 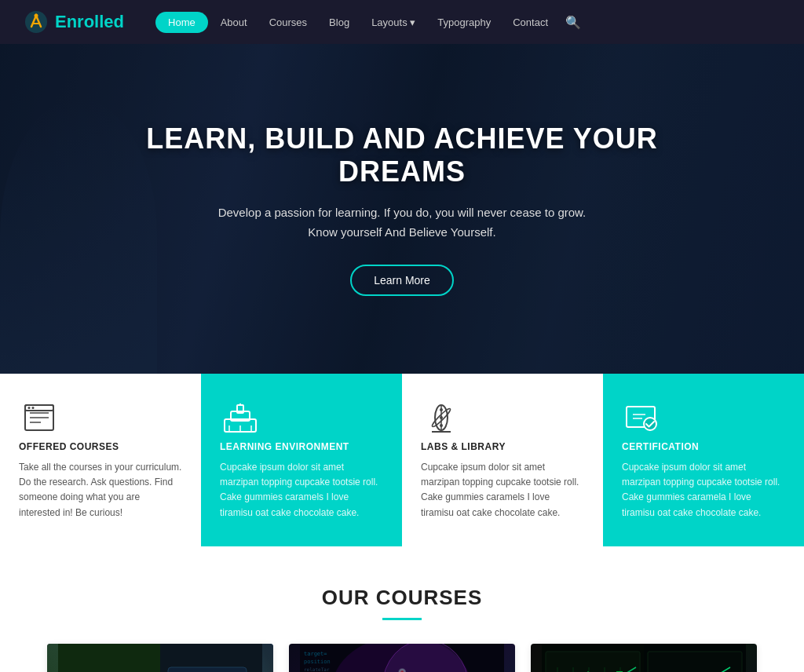 I want to click on feature-title-cert: CERTIFICATION, so click(x=704, y=447).